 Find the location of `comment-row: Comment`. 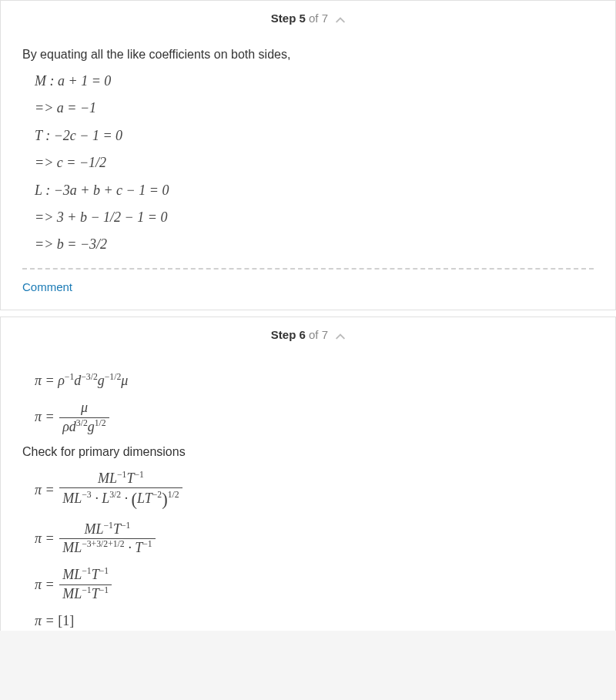

comment-row: Comment is located at coordinates (308, 290).